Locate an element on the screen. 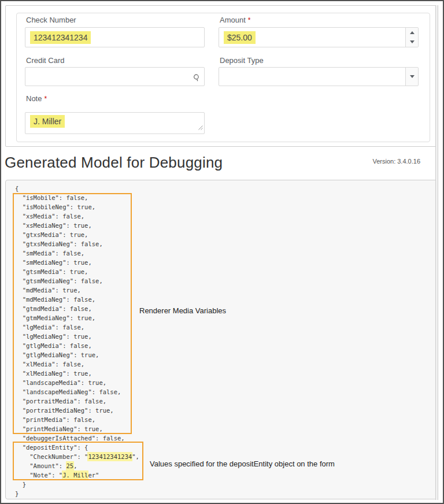  code-line: "isMobile": false, is located at coordinates (77, 198).